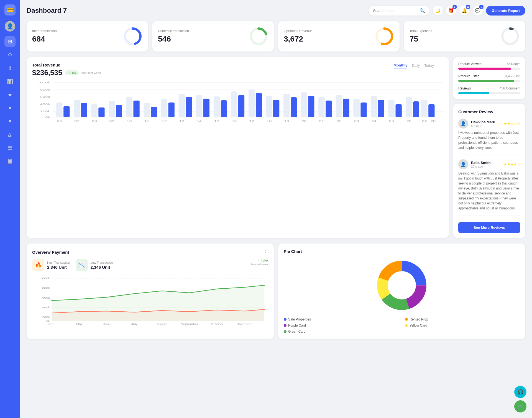  What do you see at coordinates (82, 265) in the screenshot?
I see `ov-stat-low-icon: 📉` at bounding box center [82, 265].